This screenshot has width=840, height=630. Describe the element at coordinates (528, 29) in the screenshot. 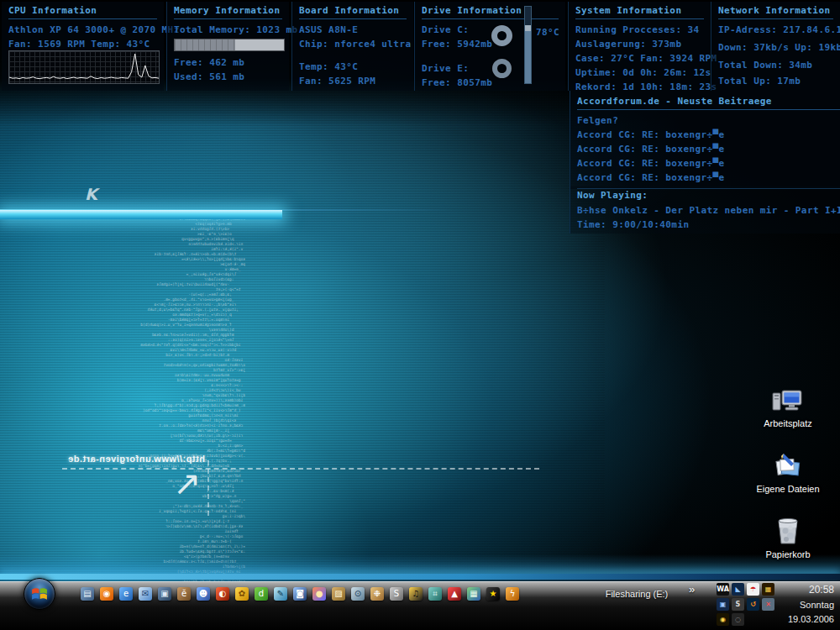

I see `drive-thermometer-cap` at that location.